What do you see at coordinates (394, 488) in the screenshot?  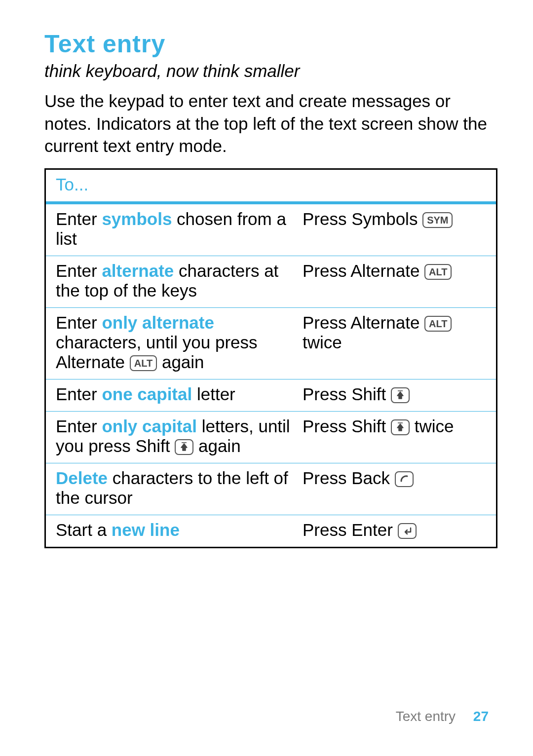 I see `row-action: Press Back` at bounding box center [394, 488].